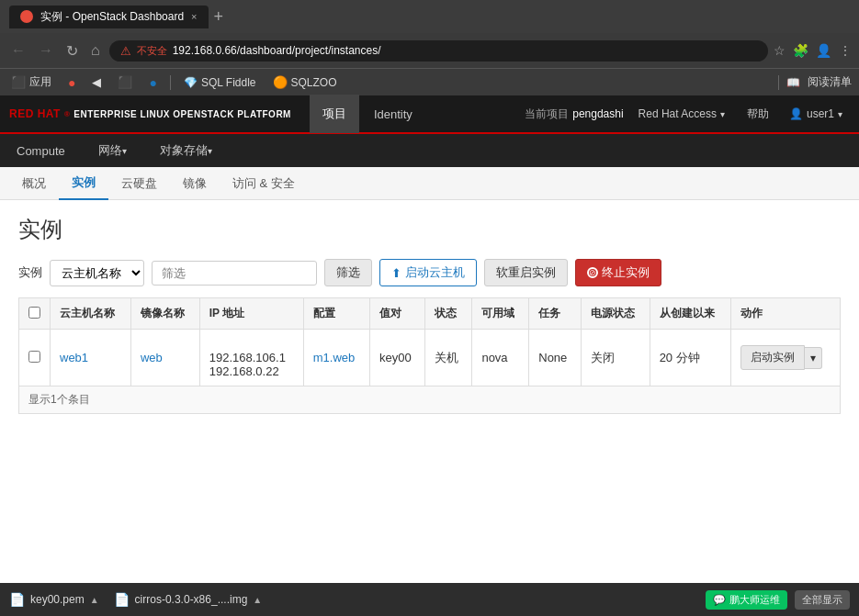 The height and width of the screenshot is (616, 859). Describe the element at coordinates (393, 114) in the screenshot. I see `nav-item-identity: Identity` at that location.